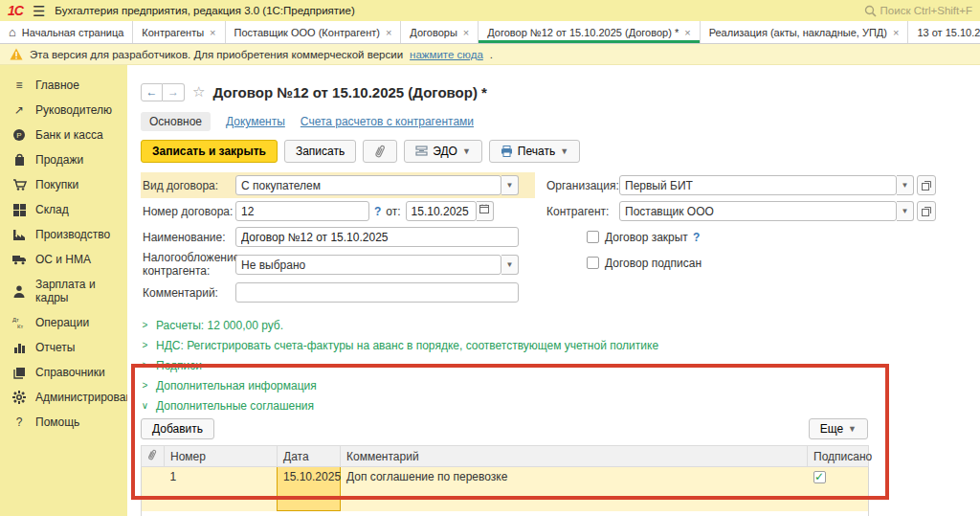  Describe the element at coordinates (189, 212) in the screenshot. I see `contract-number-label: Номер договора:` at that location.